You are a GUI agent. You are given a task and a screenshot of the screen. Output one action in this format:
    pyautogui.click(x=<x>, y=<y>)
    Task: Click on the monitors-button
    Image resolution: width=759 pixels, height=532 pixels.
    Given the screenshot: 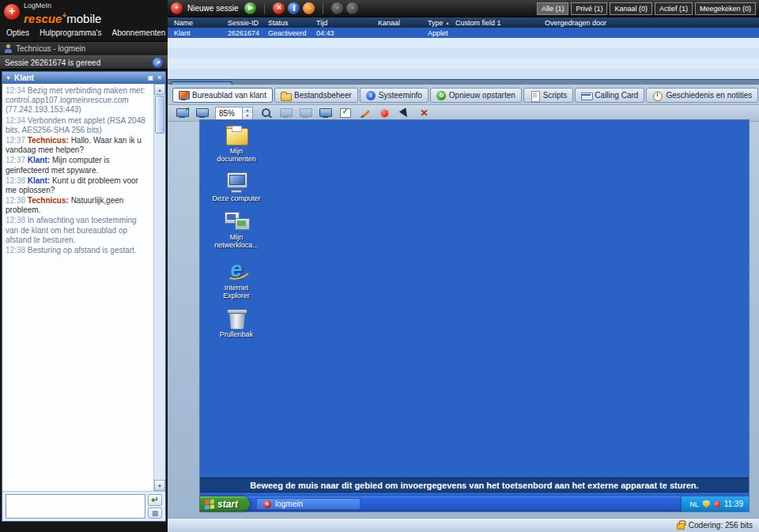 What is the action you would take?
    pyautogui.click(x=202, y=113)
    